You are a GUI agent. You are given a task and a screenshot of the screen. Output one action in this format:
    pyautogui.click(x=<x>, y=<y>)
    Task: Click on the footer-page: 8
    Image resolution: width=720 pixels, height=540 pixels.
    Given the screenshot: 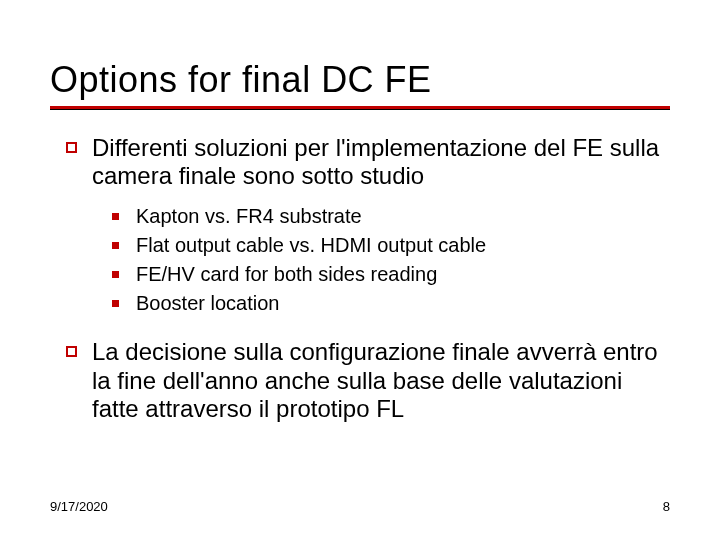 What is the action you would take?
    pyautogui.click(x=666, y=506)
    